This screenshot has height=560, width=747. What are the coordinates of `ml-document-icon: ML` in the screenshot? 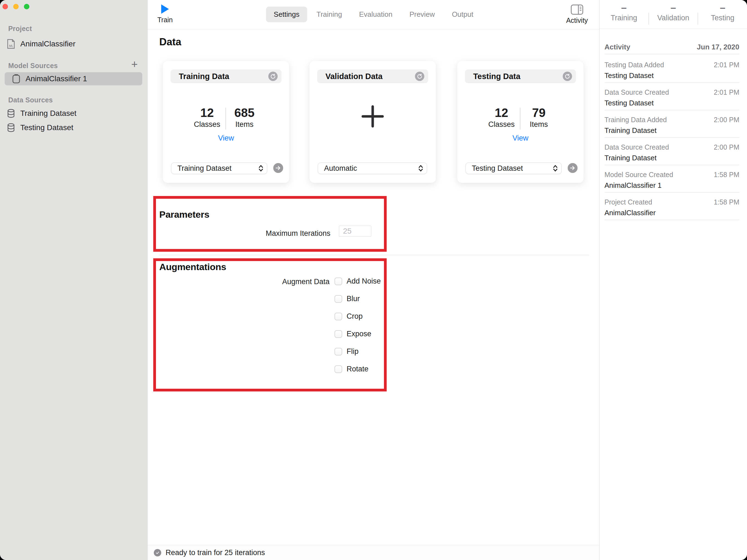 It's located at (11, 44).